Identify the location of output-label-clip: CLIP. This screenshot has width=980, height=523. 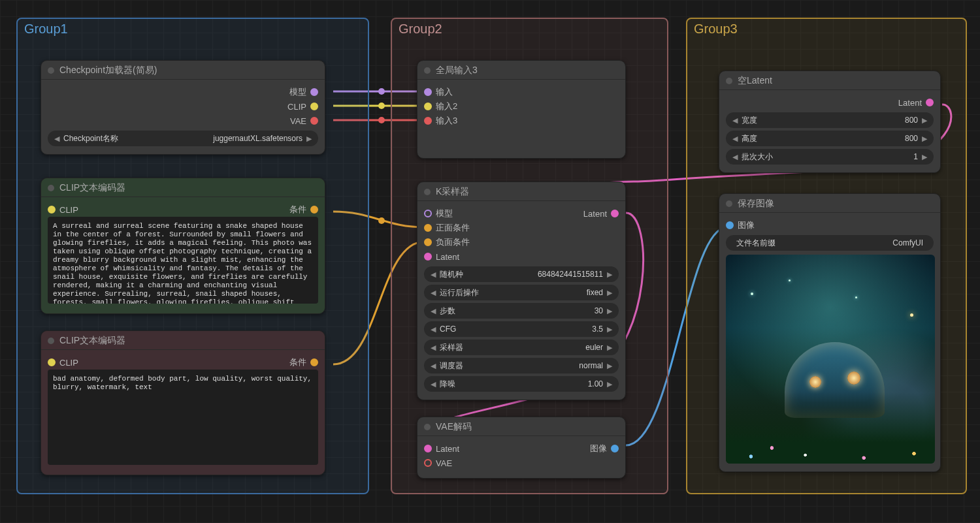
(297, 107).